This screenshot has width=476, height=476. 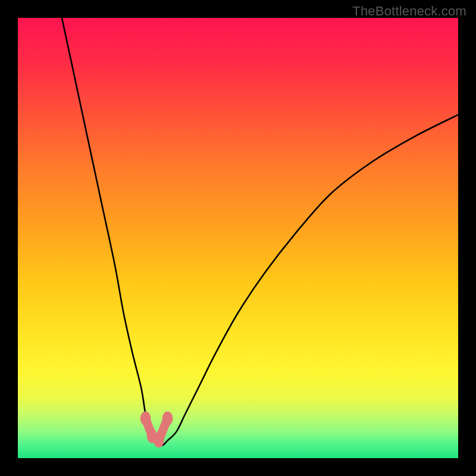 What do you see at coordinates (409, 11) in the screenshot?
I see `watermark-text: TheBottleneck.com` at bounding box center [409, 11].